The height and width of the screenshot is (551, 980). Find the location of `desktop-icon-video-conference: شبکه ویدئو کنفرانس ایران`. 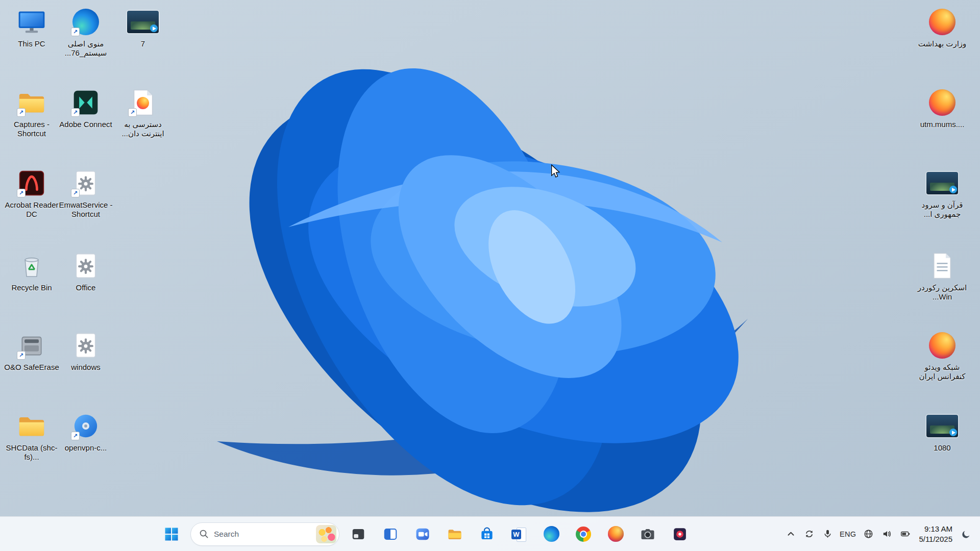

desktop-icon-video-conference: شبکه ویدئو کنفرانس ایران is located at coordinates (942, 356).